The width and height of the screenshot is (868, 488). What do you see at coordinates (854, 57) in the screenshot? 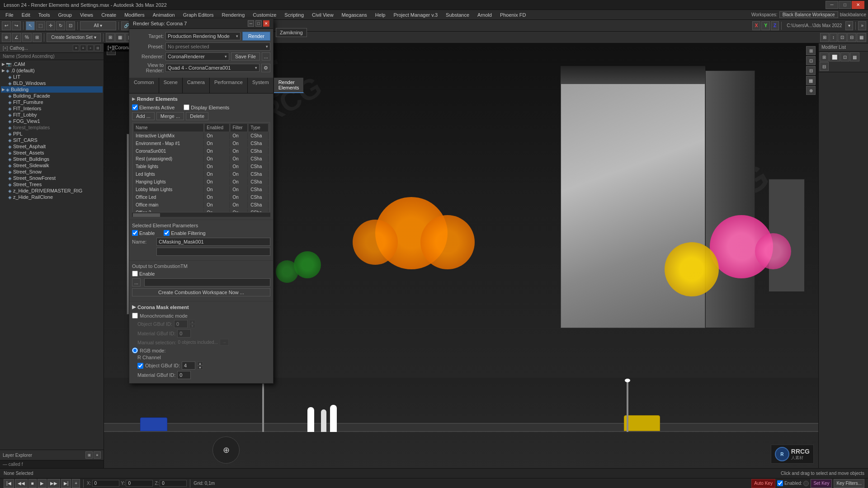
I see `mod-btn4: ▦` at bounding box center [854, 57].